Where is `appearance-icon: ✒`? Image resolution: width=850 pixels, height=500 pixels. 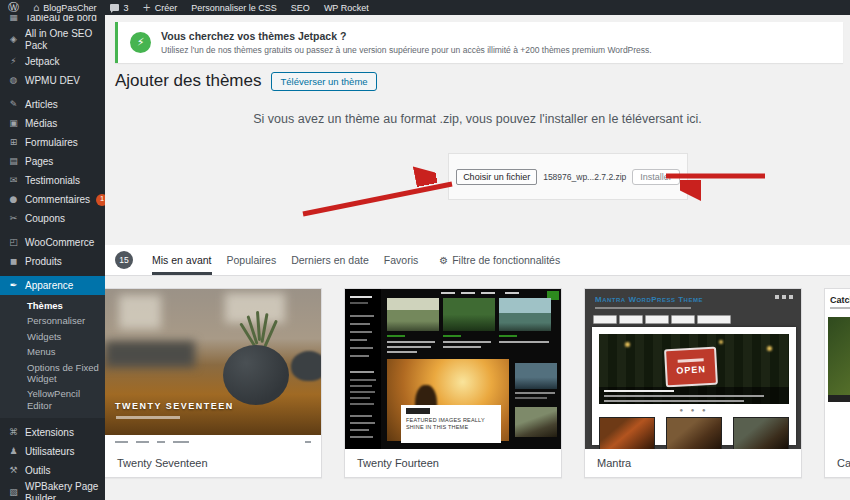 appearance-icon: ✒ is located at coordinates (14, 285).